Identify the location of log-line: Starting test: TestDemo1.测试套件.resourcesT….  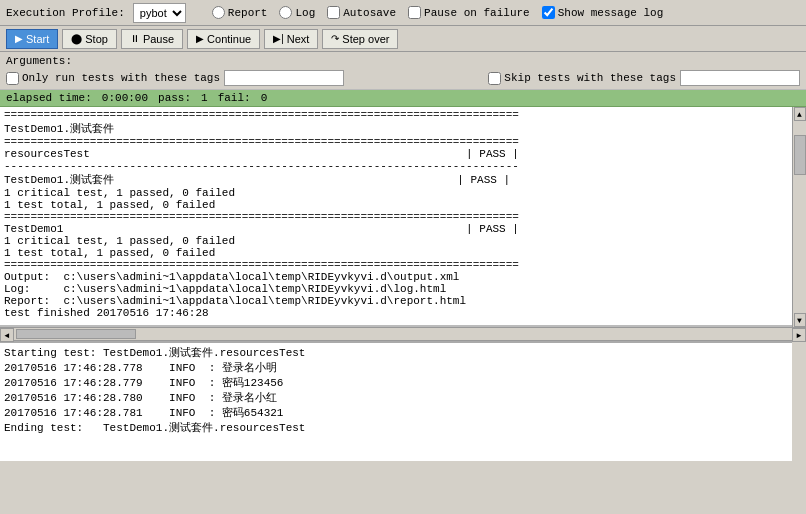
(396, 352).